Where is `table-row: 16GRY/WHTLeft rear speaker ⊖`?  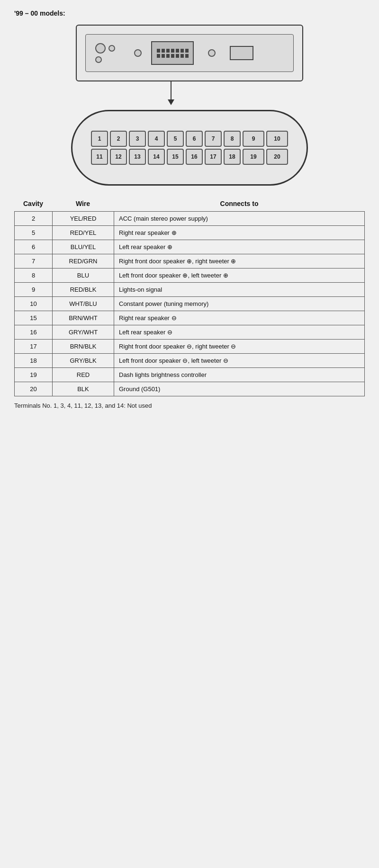
table-row: 16GRY/WHTLeft rear speaker ⊖ is located at coordinates (190, 332).